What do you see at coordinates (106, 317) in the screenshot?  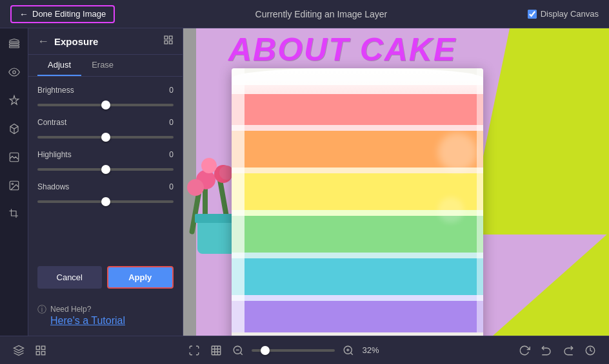 I see `help-area: ⓘ Need Help? Here's a Tutorial` at bounding box center [106, 317].